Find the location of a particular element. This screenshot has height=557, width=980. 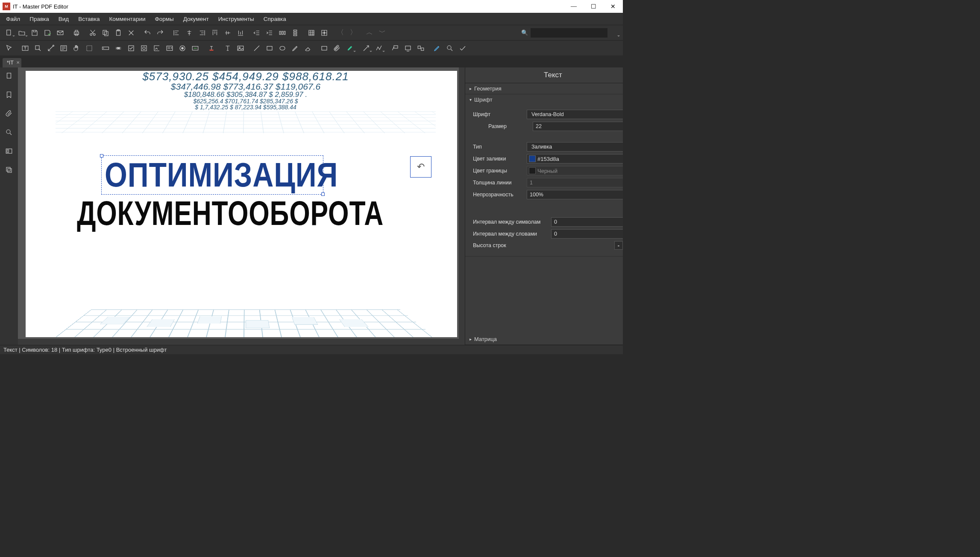

pages-panel-icon is located at coordinates (9, 76).